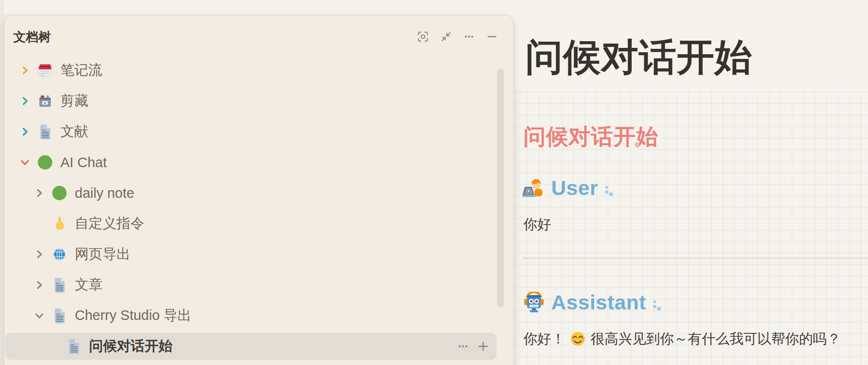 The image size is (868, 365). What do you see at coordinates (59, 254) in the screenshot?
I see `globe-icon` at bounding box center [59, 254].